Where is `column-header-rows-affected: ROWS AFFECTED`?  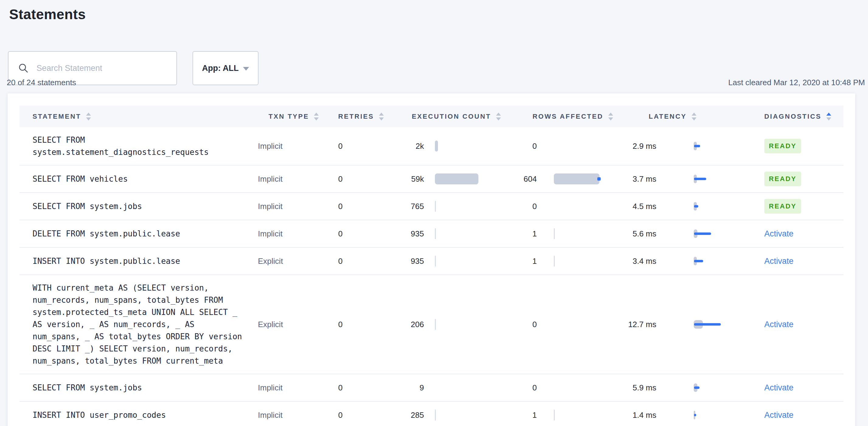 column-header-rows-affected: ROWS AFFECTED is located at coordinates (579, 117).